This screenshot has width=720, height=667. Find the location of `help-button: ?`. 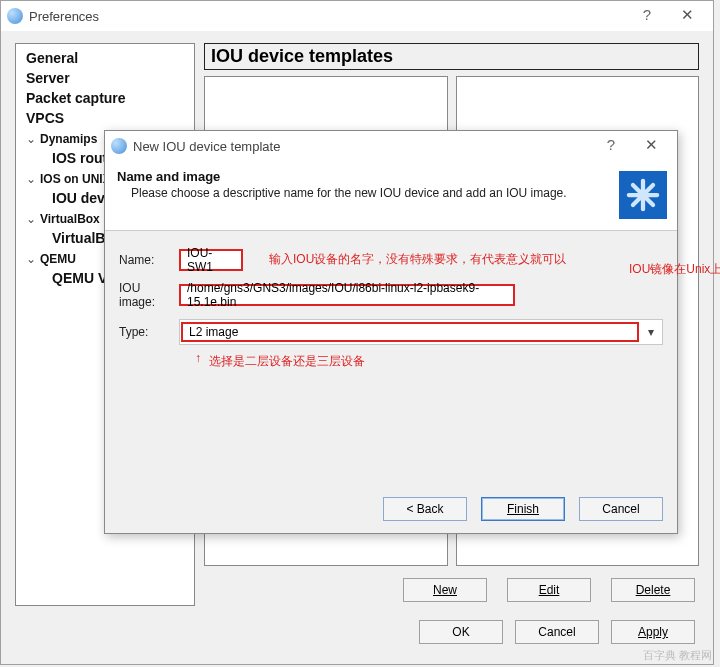

help-button: ? is located at coordinates (647, 16).